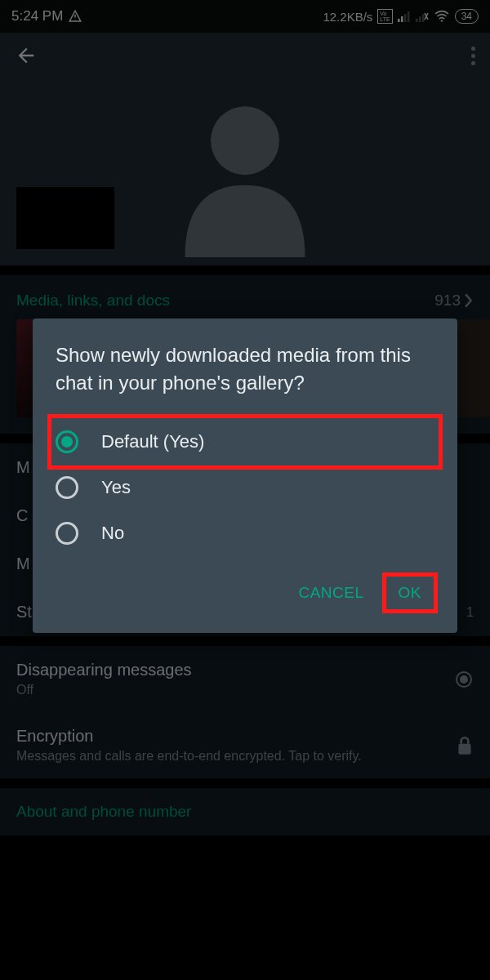 The image size is (490, 980). I want to click on ok-label: OK, so click(410, 593).